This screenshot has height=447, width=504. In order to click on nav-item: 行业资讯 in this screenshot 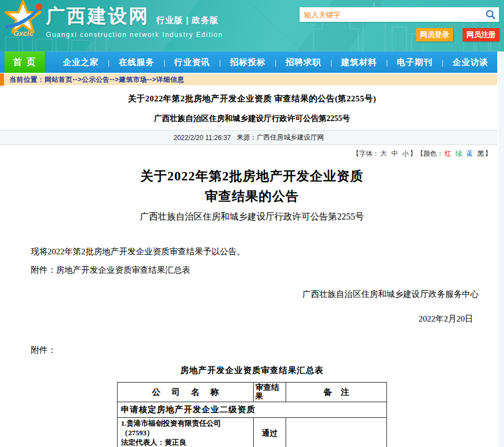, I will do `click(192, 63)`.